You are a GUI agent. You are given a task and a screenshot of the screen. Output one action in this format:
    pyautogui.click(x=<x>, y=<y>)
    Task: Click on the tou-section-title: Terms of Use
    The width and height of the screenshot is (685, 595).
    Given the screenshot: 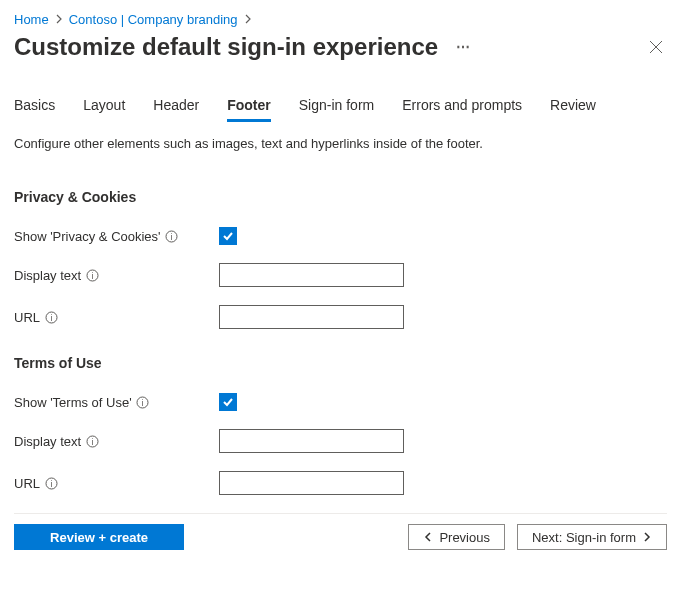 What is the action you would take?
    pyautogui.click(x=340, y=363)
    